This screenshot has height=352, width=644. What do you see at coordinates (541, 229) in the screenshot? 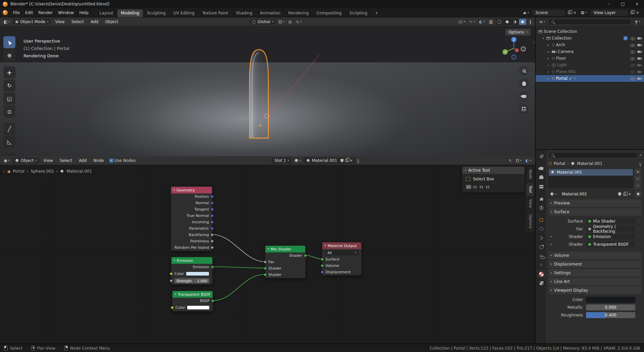
I see `tab-modifier-properties` at bounding box center [541, 229].